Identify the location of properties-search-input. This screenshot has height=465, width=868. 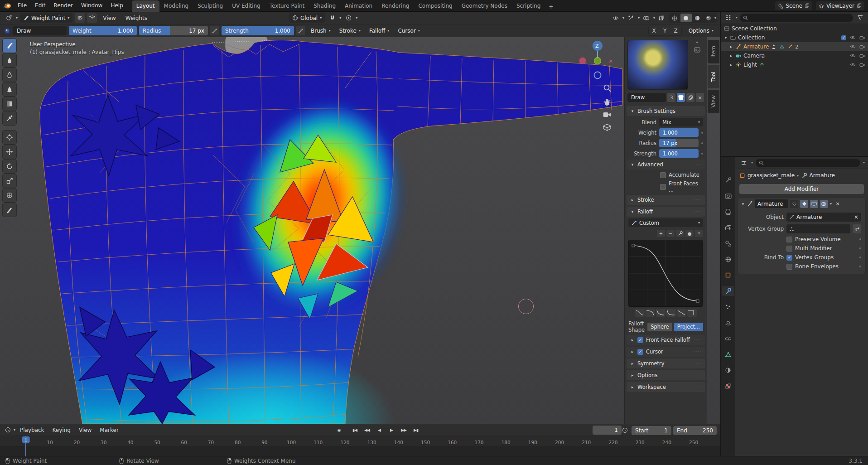
(808, 163).